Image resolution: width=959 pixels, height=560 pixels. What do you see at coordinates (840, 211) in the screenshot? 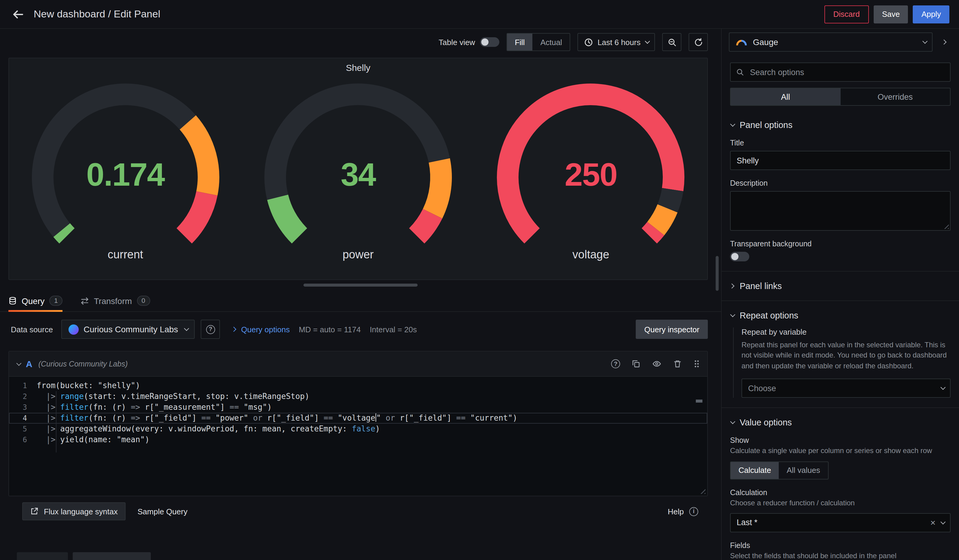
I see `panel-description-textarea` at bounding box center [840, 211].